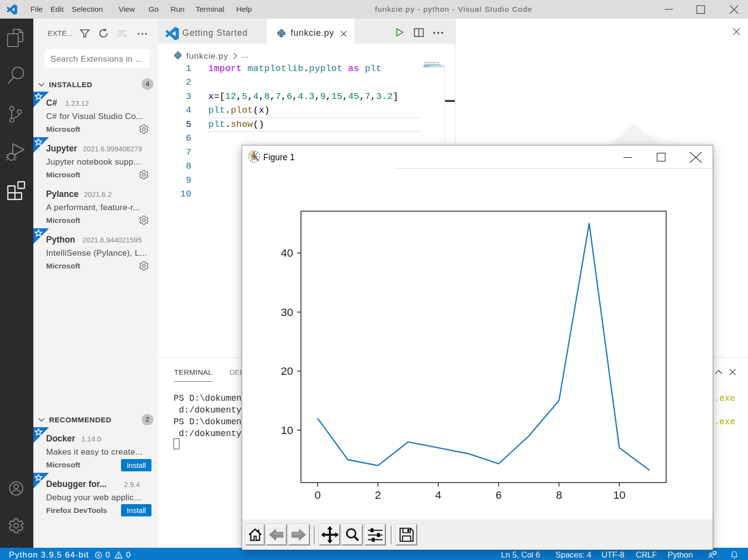 Image resolution: width=748 pixels, height=560 pixels. What do you see at coordinates (438, 495) in the screenshot?
I see `svg-text: 4` at bounding box center [438, 495].